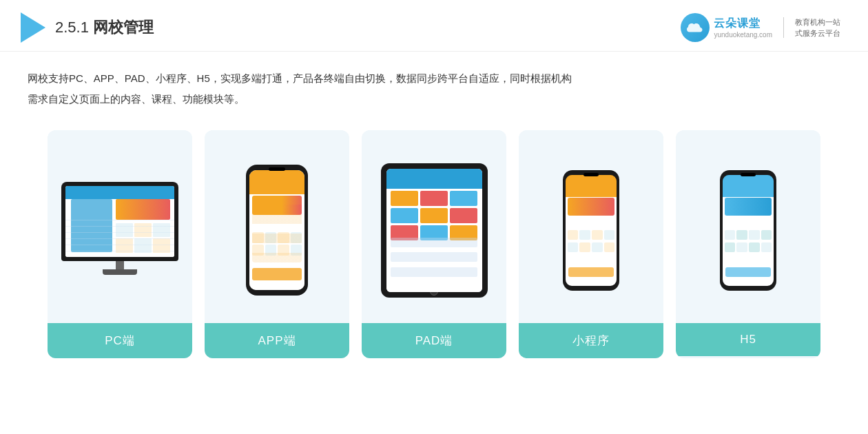 This screenshot has width=868, height=434. What do you see at coordinates (434, 227) in the screenshot?
I see `card-image-pad` at bounding box center [434, 227].